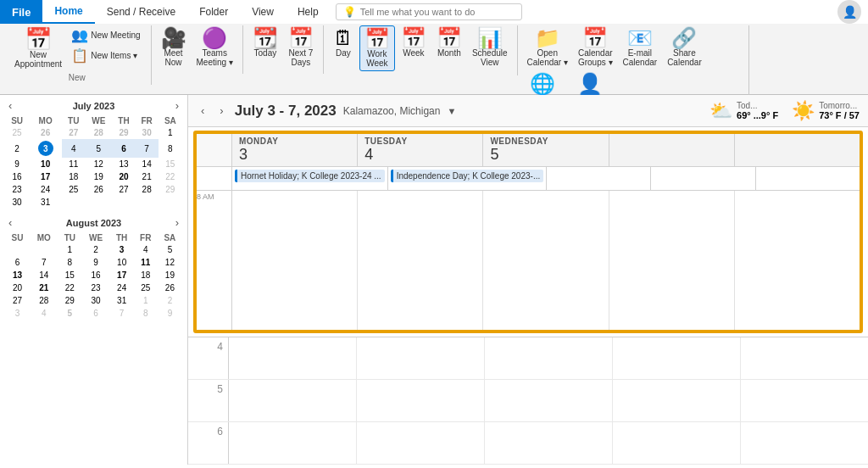 Image resolution: width=868 pixels, height=468 pixels. What do you see at coordinates (105, 36) in the screenshot?
I see `new-meeting-button: 👥 New Meeting` at bounding box center [105, 36].